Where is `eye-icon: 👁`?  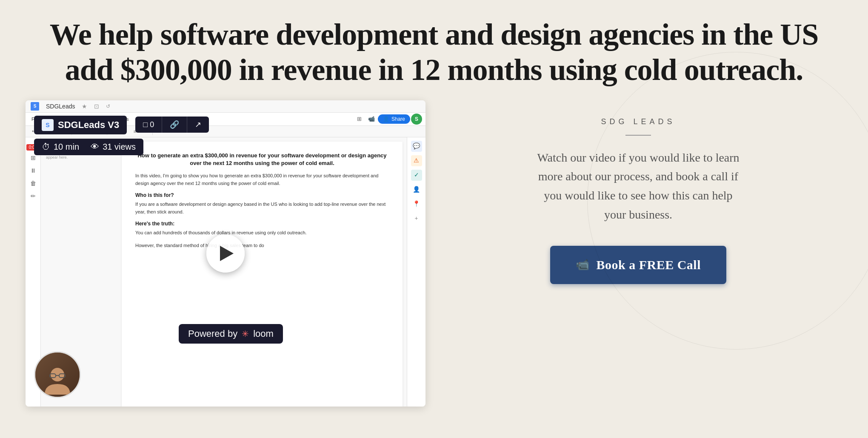 eye-icon: 👁 is located at coordinates (95, 147).